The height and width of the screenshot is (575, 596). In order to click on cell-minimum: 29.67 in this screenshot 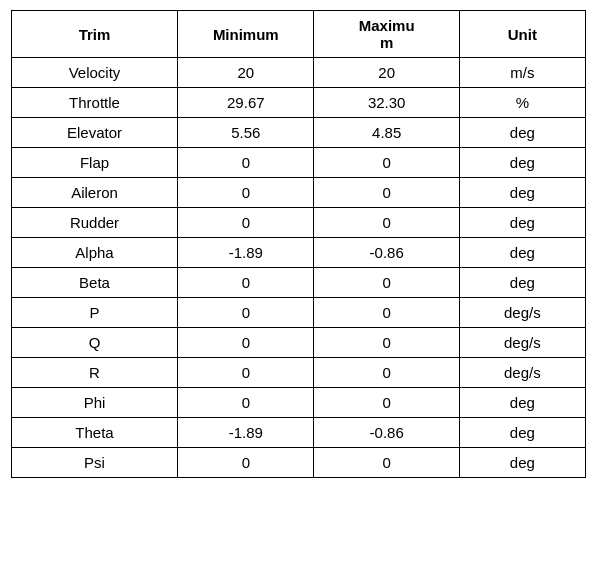, I will do `click(246, 103)`.